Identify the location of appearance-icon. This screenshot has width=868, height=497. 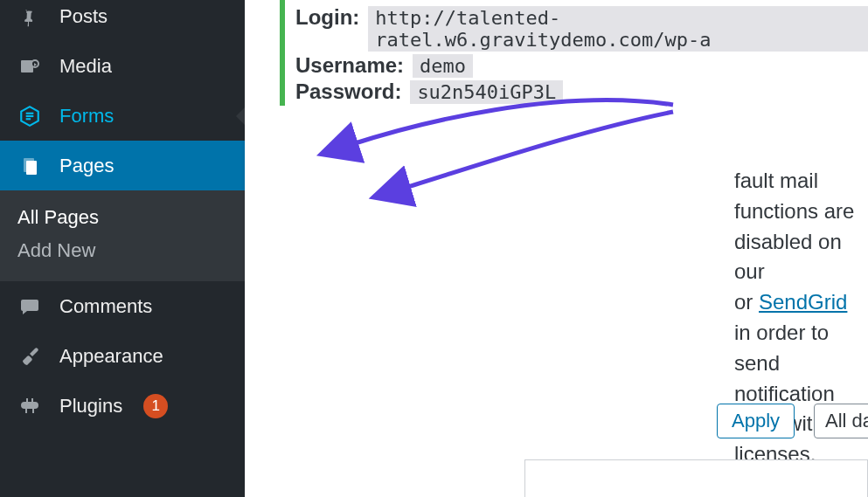
(30, 356).